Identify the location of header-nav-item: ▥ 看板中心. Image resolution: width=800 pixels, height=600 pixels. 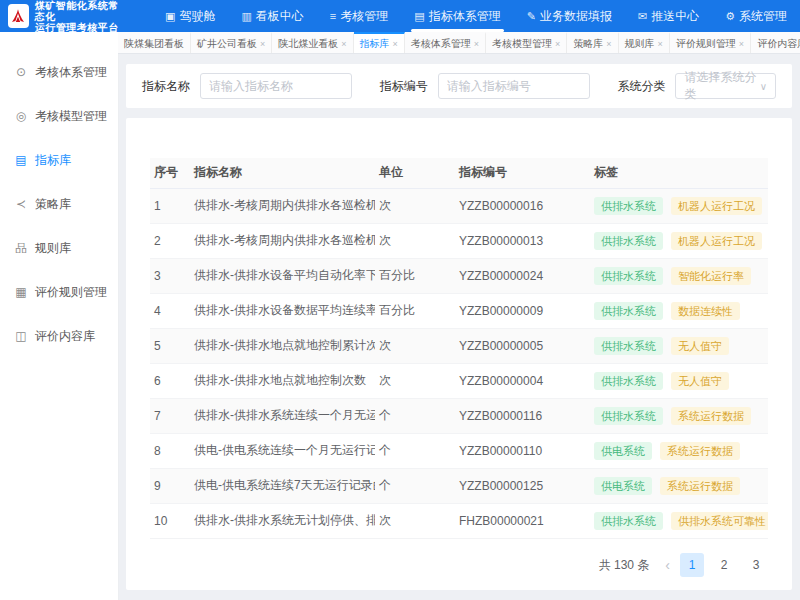
(272, 16).